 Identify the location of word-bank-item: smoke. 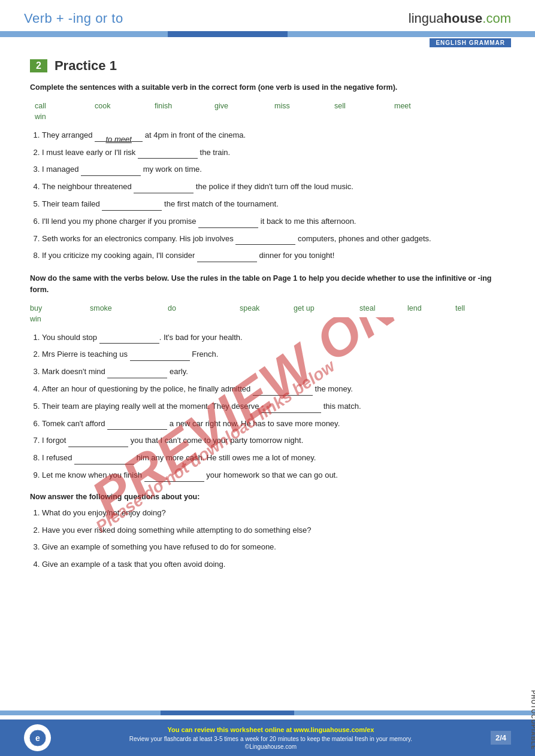
(129, 308).